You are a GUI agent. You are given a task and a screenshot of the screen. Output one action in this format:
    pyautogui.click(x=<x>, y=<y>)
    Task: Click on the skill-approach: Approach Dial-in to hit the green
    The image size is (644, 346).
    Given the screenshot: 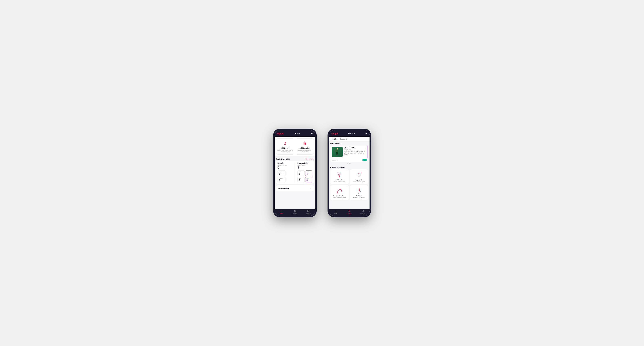 What is the action you would take?
    pyautogui.click(x=359, y=177)
    